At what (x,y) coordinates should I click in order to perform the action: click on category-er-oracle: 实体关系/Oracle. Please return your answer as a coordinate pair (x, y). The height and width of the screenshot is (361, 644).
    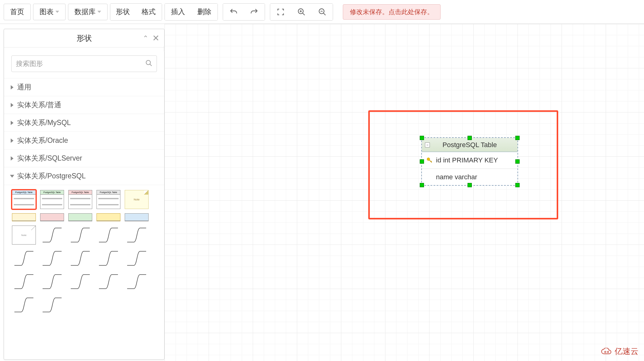
    Looking at the image, I should click on (84, 140).